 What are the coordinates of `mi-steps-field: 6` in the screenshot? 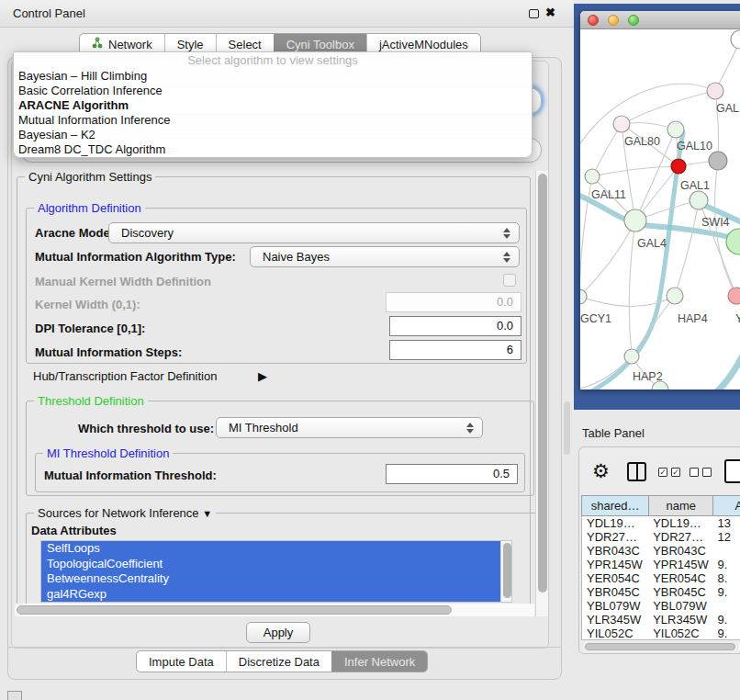 It's located at (455, 350).